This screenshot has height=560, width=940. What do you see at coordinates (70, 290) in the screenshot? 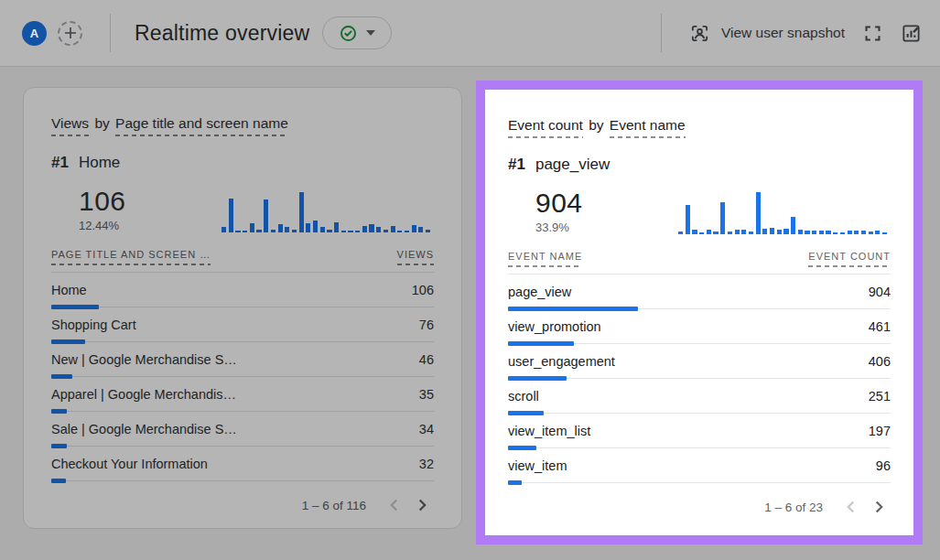
I see `row-label: Home` at bounding box center [70, 290].